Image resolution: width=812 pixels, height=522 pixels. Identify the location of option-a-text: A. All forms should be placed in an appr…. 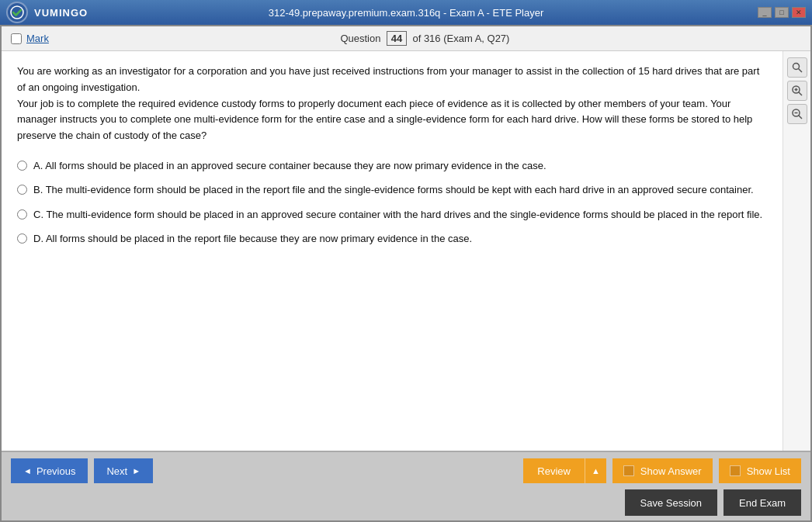
(290, 166).